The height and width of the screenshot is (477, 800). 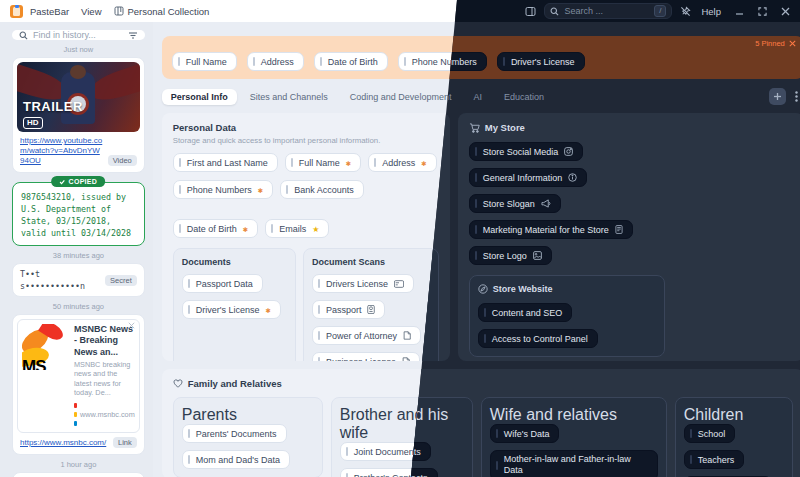 What do you see at coordinates (78, 384) in the screenshot?
I see `history-item-link: MS MSNBC News - Breaking News an... MSNB…` at bounding box center [78, 384].